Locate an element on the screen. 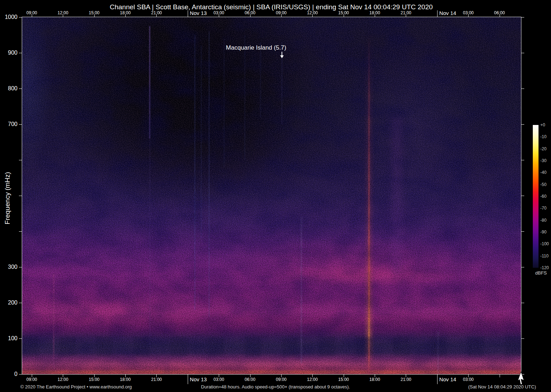  colorbar-tick-label: -60 is located at coordinates (543, 196).